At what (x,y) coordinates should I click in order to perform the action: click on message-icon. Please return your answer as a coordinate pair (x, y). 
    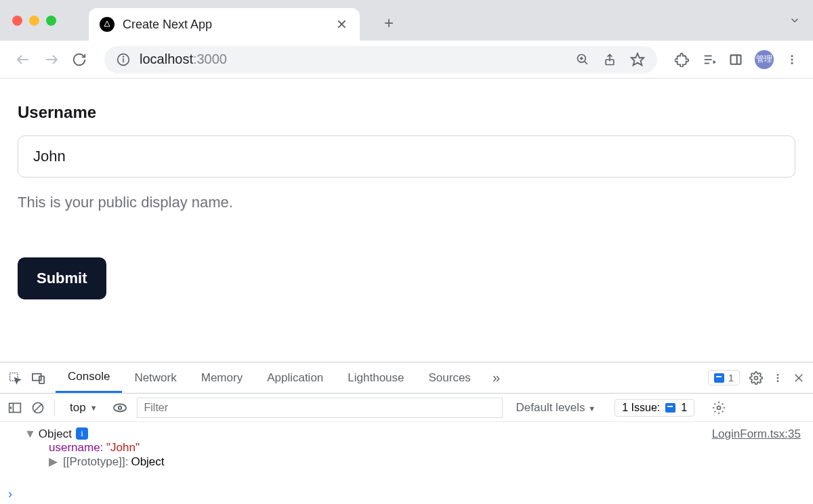
    Looking at the image, I should click on (720, 378).